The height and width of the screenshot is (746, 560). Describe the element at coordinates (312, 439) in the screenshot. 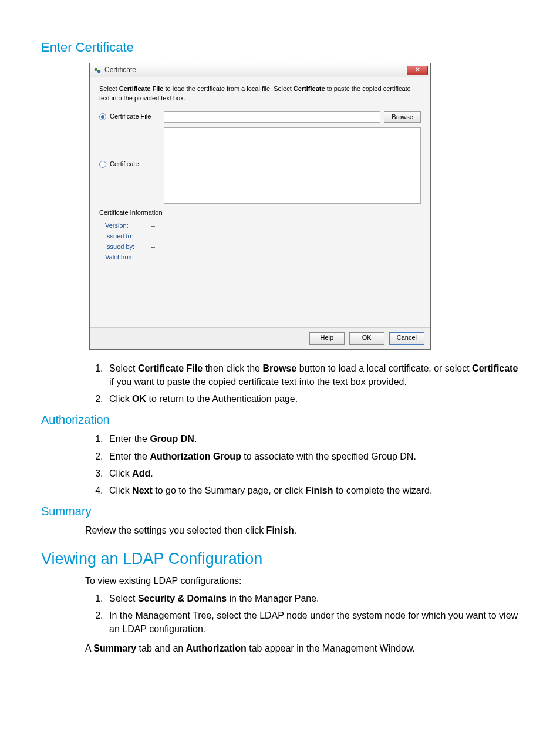

I see `list-item: Enter the Group DN.` at that location.